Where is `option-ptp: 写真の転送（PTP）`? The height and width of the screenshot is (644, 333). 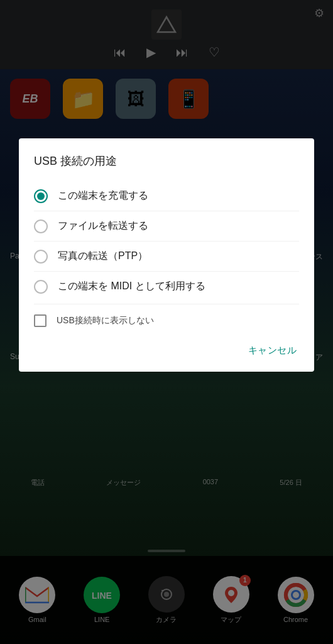
option-ptp: 写真の転送（PTP） is located at coordinates (166, 256).